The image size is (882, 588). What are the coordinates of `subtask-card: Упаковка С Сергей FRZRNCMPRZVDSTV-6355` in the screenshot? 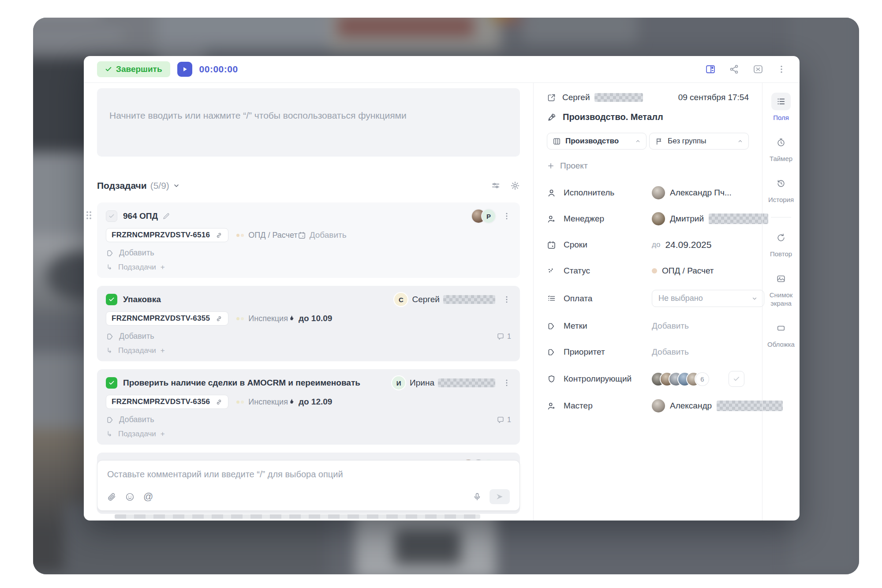 It's located at (309, 324).